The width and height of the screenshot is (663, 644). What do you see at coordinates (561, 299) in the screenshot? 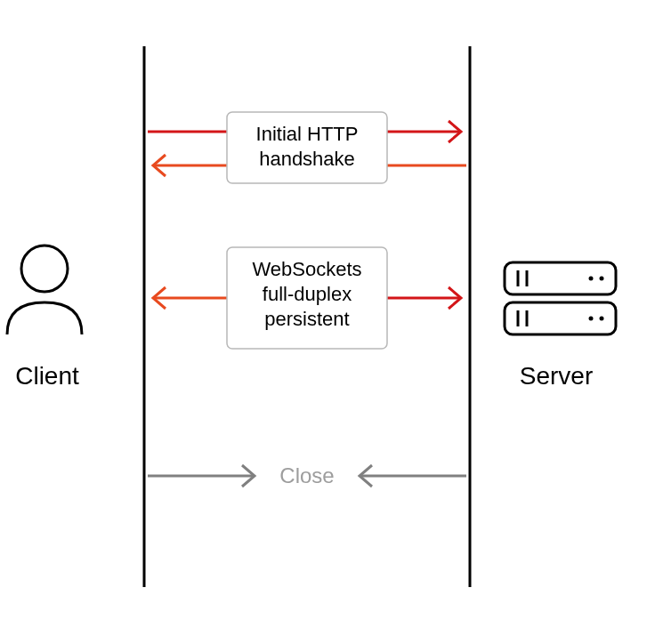
I see `server-icon` at bounding box center [561, 299].